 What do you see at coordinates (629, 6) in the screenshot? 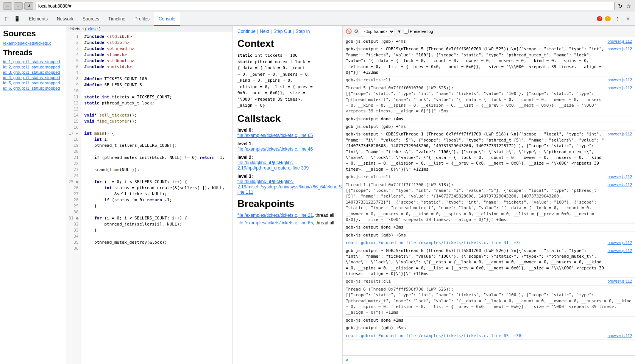
I see `star-icon: ☆` at bounding box center [629, 6].